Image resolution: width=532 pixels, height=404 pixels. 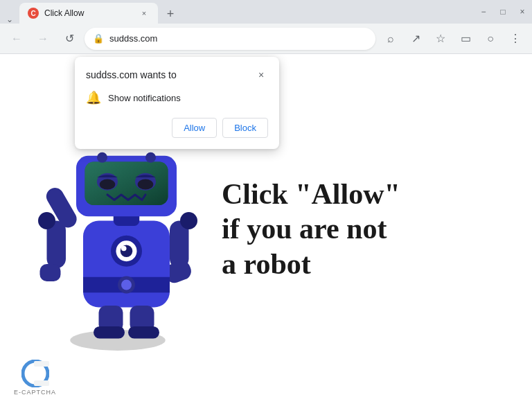 I want to click on left-fist, so click(x=51, y=273).